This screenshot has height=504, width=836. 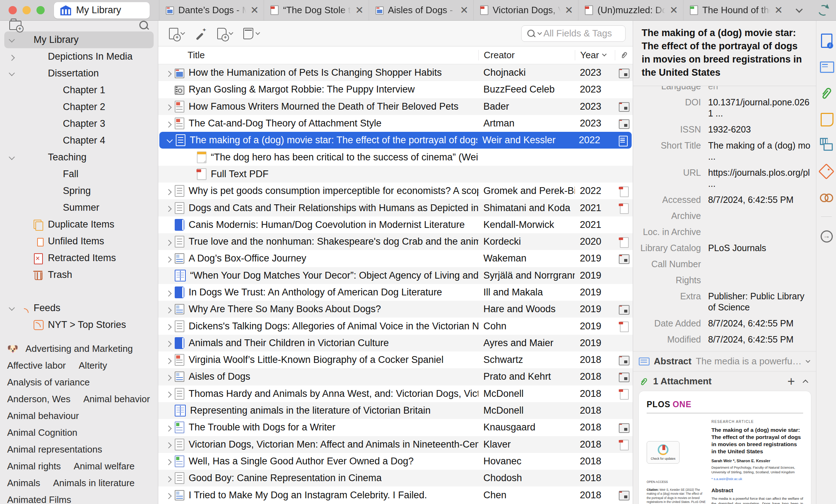 What do you see at coordinates (723, 200) in the screenshot?
I see `metadata-row: Accessed 8/7/2024, 6:42:55 PM` at bounding box center [723, 200].